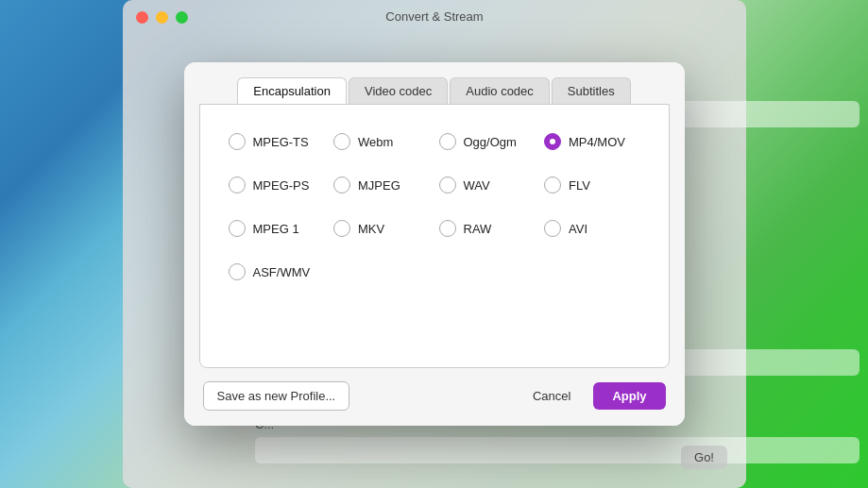 The image size is (868, 488). I want to click on save-profile-button: Save as new Profile..., so click(277, 396).